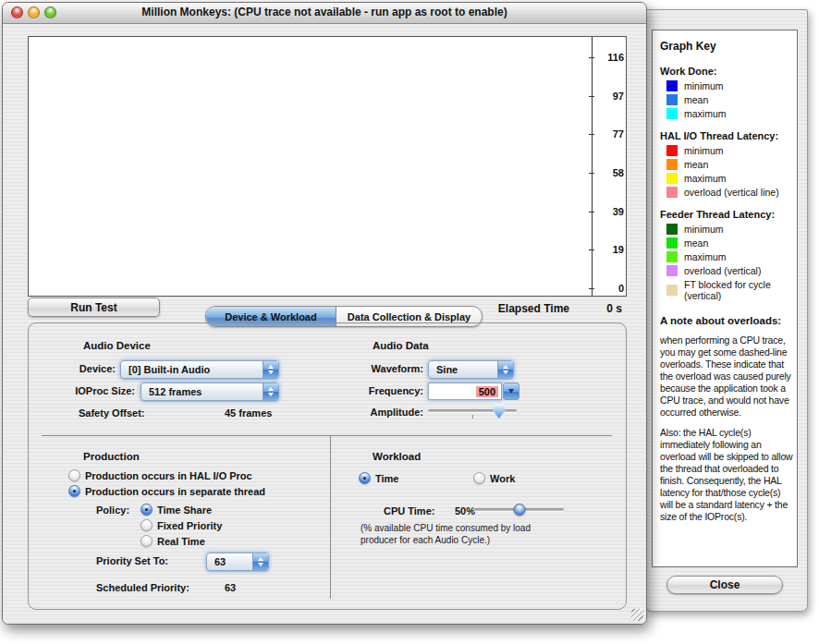  What do you see at coordinates (473, 417) in the screenshot?
I see `slider-tick-mark` at bounding box center [473, 417].